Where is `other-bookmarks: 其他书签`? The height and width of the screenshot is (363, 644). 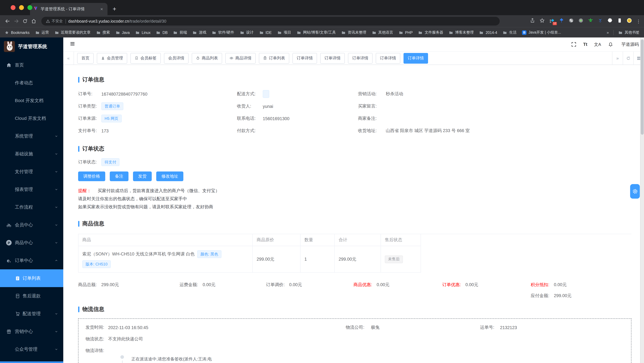
other-bookmarks: 其他书签 is located at coordinates (629, 33).